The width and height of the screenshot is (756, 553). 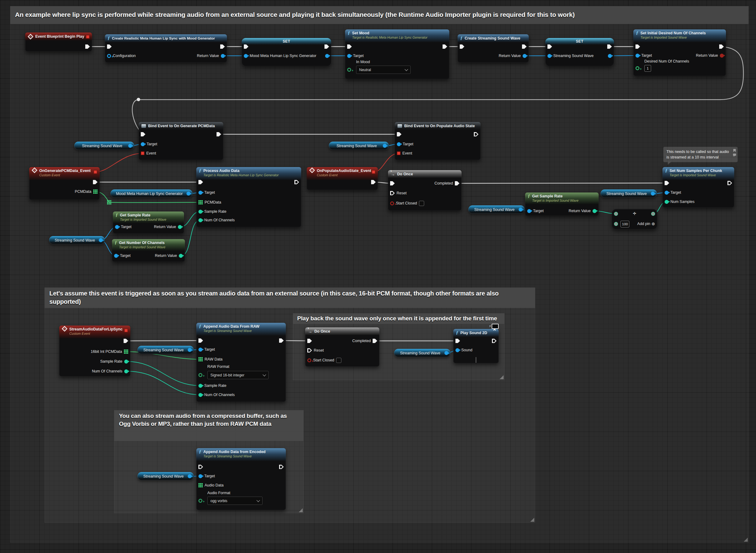 What do you see at coordinates (698, 187) in the screenshot?
I see `node-set-num-samples-per-chunk: ƒ Set Num Samples Per ChunkTarget is Imp…` at bounding box center [698, 187].